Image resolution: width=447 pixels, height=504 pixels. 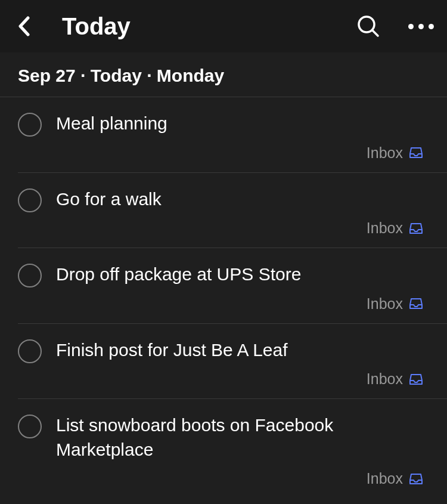 I want to click on date-section-header: Sep 27 · Today · Monday, so click(x=224, y=75).